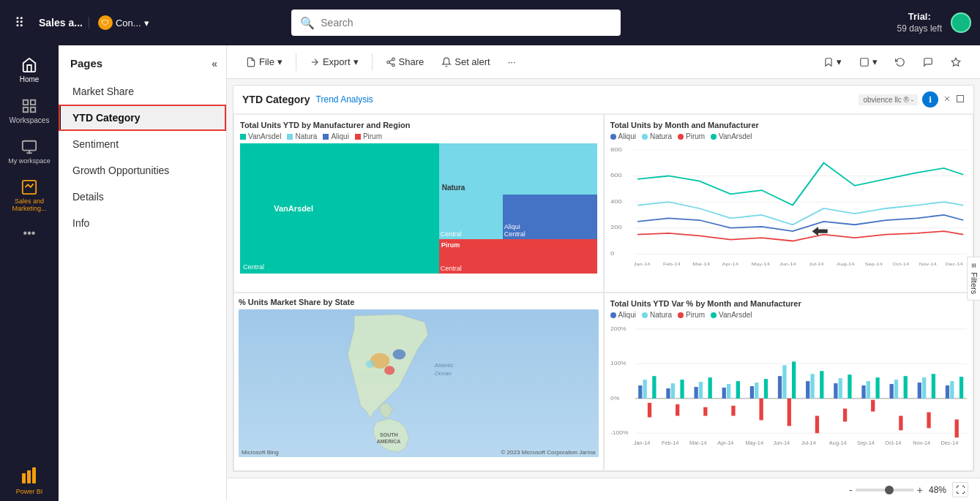 The height and width of the screenshot is (501, 980). I want to click on close-report-button, so click(947, 99).